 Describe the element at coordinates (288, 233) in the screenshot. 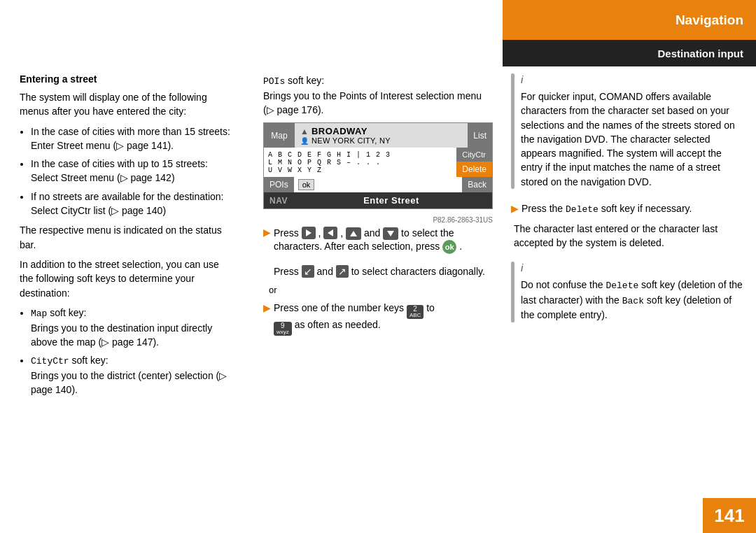

I see `step-1-press: Press` at that location.